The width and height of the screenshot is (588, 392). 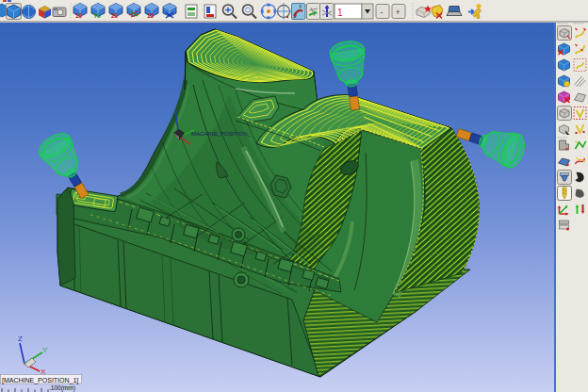 I want to click on svg-text: MACHINE_POSITION_, so click(x=221, y=134).